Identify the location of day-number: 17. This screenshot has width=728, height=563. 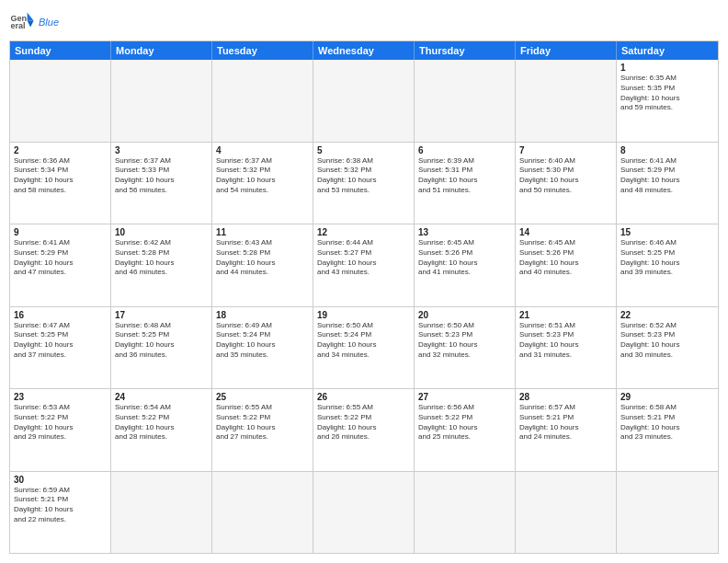
(162, 315).